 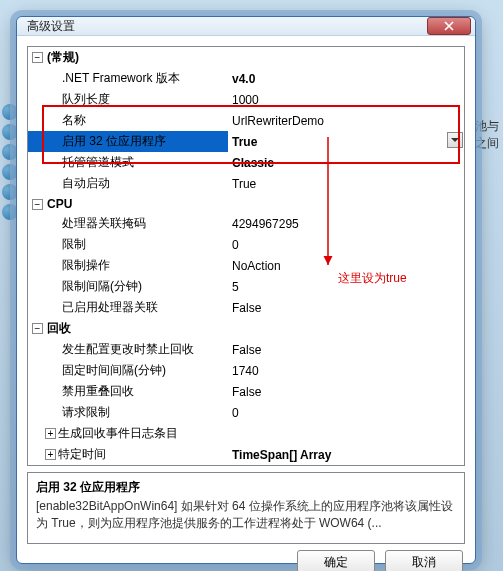 What do you see at coordinates (246, 162) in the screenshot?
I see `property-row: 托管管道模式Classic` at bounding box center [246, 162].